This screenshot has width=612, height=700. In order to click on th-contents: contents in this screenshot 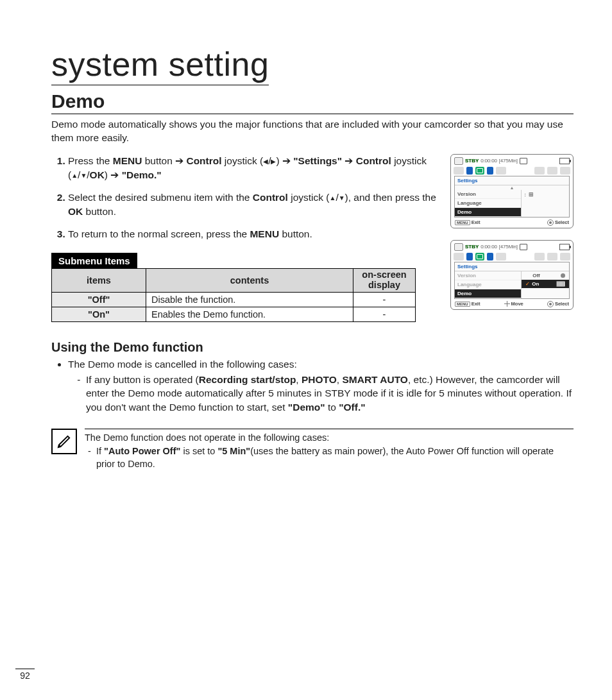, I will do `click(250, 281)`.